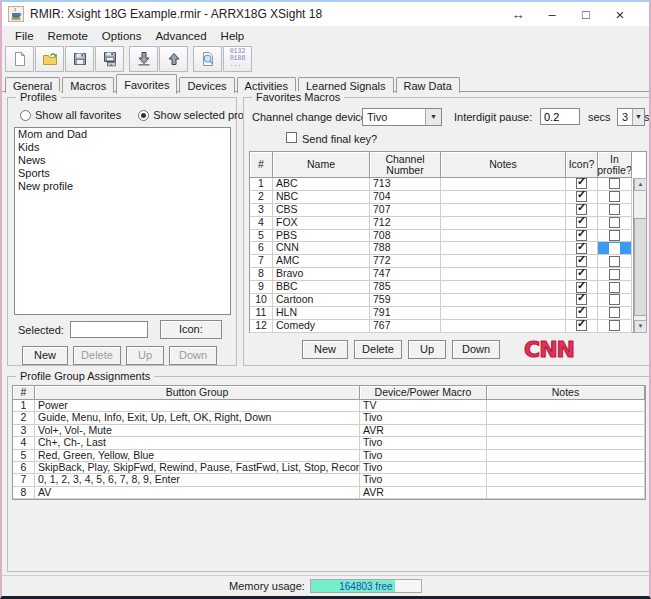 This screenshot has height=599, width=651. I want to click on table-row: 4 FOX 712, so click(448, 224).